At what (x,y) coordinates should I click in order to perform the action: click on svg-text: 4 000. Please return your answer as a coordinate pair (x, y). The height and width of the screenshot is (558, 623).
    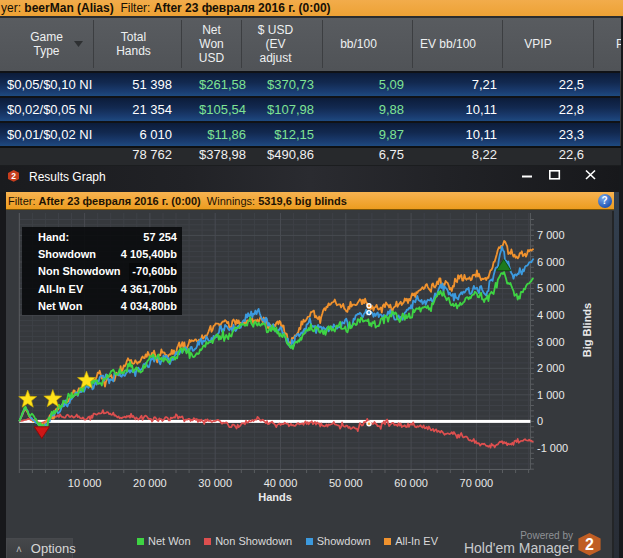
    Looking at the image, I should click on (551, 315).